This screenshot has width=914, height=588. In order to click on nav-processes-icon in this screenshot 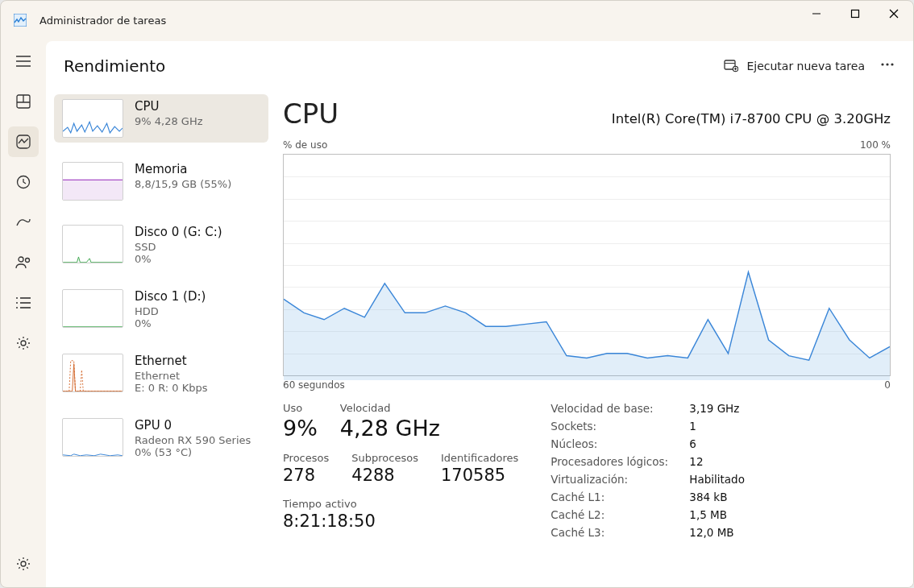, I will do `click(23, 101)`.